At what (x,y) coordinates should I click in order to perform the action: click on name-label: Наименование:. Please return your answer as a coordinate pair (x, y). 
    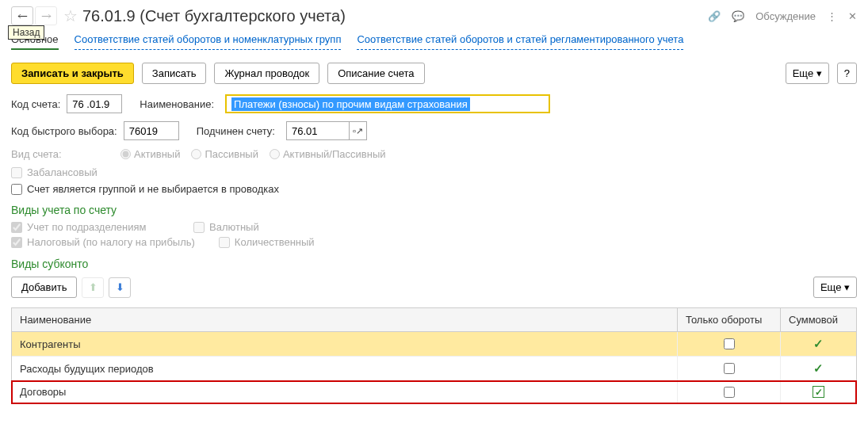
    Looking at the image, I should click on (177, 105).